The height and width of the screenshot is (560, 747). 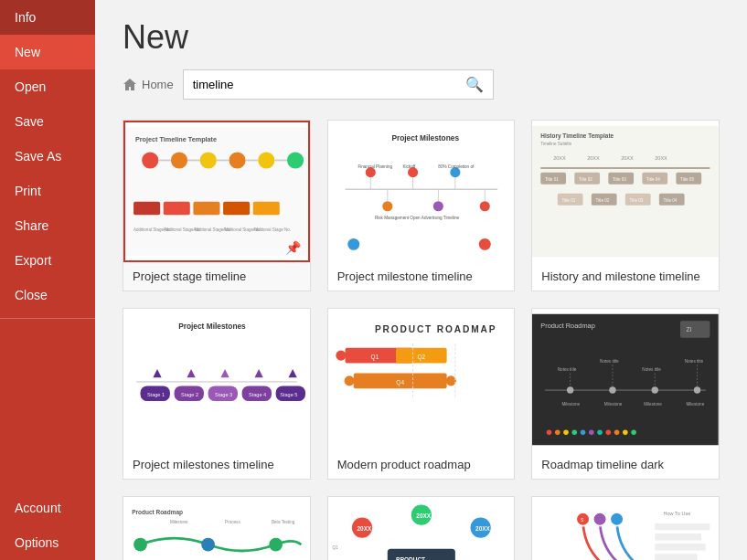 I want to click on sidebar-item-share: Share, so click(x=48, y=226).